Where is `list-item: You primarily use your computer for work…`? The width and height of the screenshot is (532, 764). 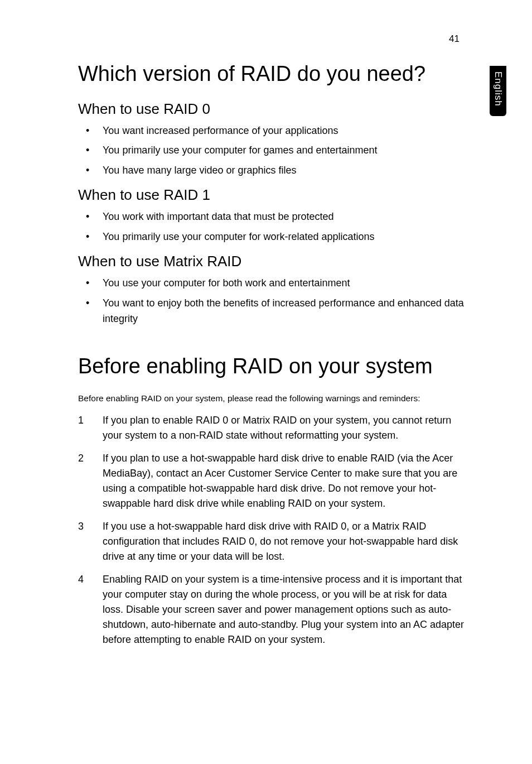
list-item: You primarily use your computer for work… is located at coordinates (272, 237).